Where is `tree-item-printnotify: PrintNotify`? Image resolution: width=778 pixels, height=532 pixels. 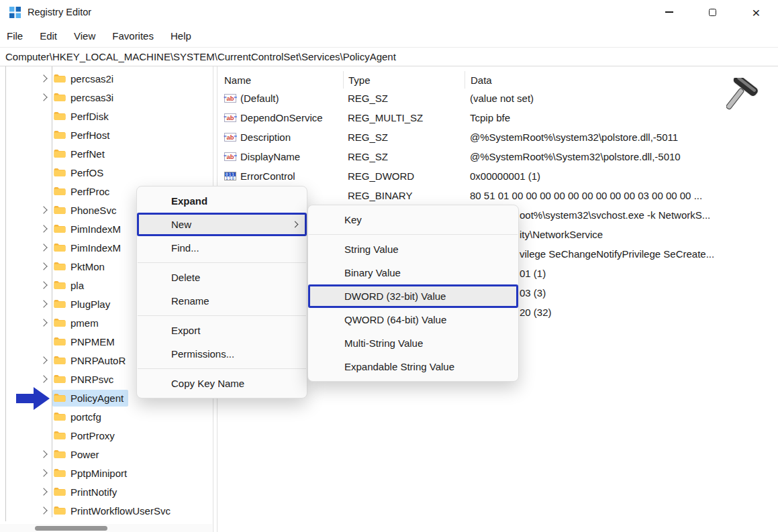
tree-item-printnotify: PrintNotify is located at coordinates (107, 492).